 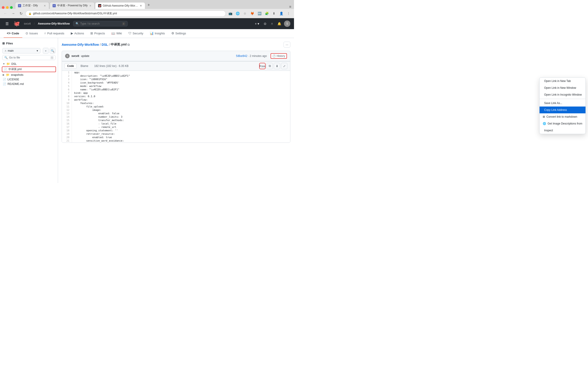 What do you see at coordinates (284, 66) in the screenshot?
I see `expand-file-button: ⤢` at bounding box center [284, 66].